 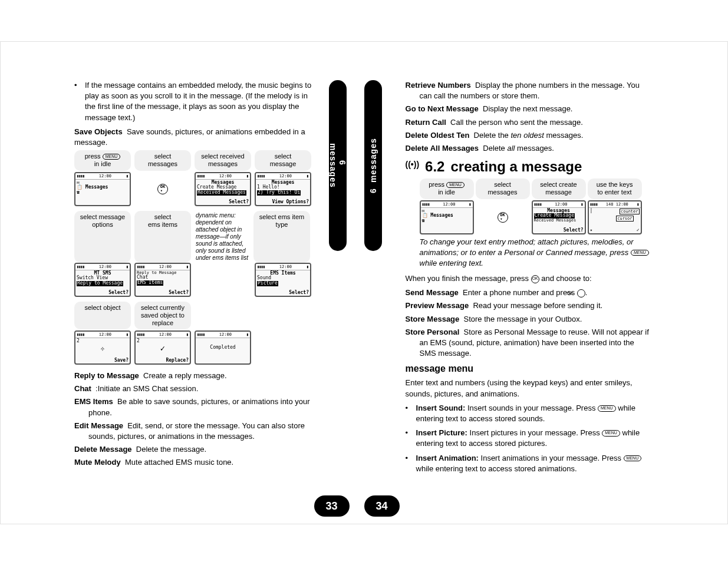 I want to click on bullet-list: •Insert Sound: Insert sounds in your mes…, so click(x=528, y=438).